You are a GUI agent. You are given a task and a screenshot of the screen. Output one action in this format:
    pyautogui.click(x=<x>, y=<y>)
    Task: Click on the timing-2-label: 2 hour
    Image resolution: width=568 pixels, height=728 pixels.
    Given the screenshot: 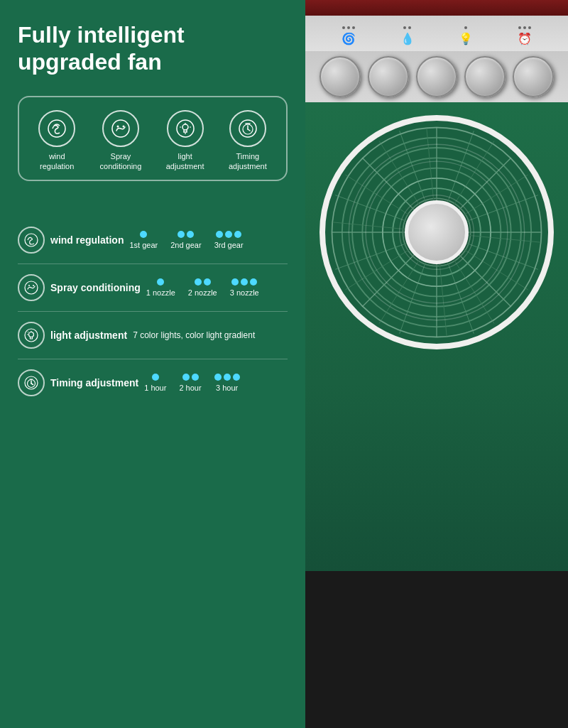 What is the action you would take?
    pyautogui.click(x=190, y=388)
    